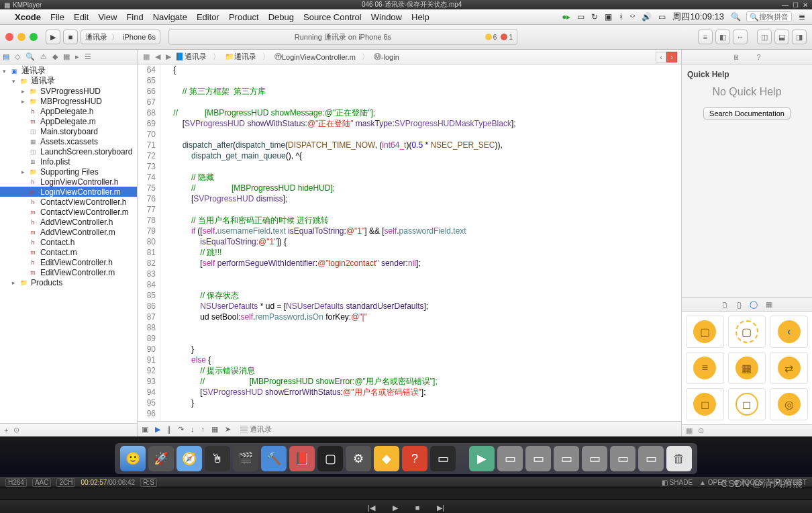 This screenshot has width=812, height=513. What do you see at coordinates (491, 38) in the screenshot?
I see `warnings-badge: 6` at bounding box center [491, 38].